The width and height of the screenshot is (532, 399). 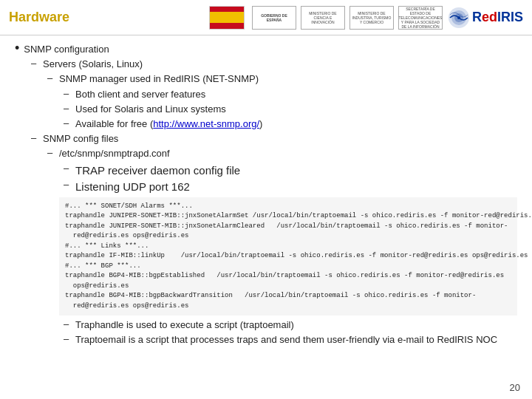 What do you see at coordinates (515, 387) in the screenshot?
I see `page-number: 20` at bounding box center [515, 387].